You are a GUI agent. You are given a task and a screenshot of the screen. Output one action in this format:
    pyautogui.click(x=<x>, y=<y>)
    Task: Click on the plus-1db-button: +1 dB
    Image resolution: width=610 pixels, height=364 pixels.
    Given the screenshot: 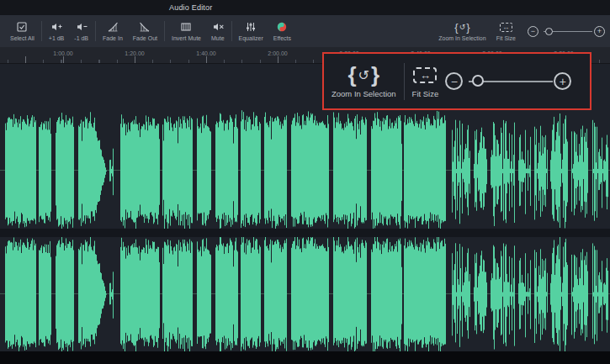 What is the action you would take?
    pyautogui.click(x=57, y=31)
    